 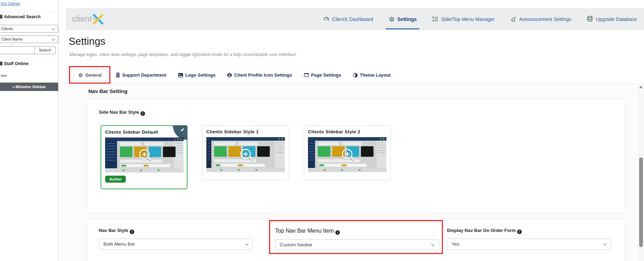 What do you see at coordinates (22, 17) in the screenshot?
I see `advanced-search-label: Advanced Search` at bounding box center [22, 17].